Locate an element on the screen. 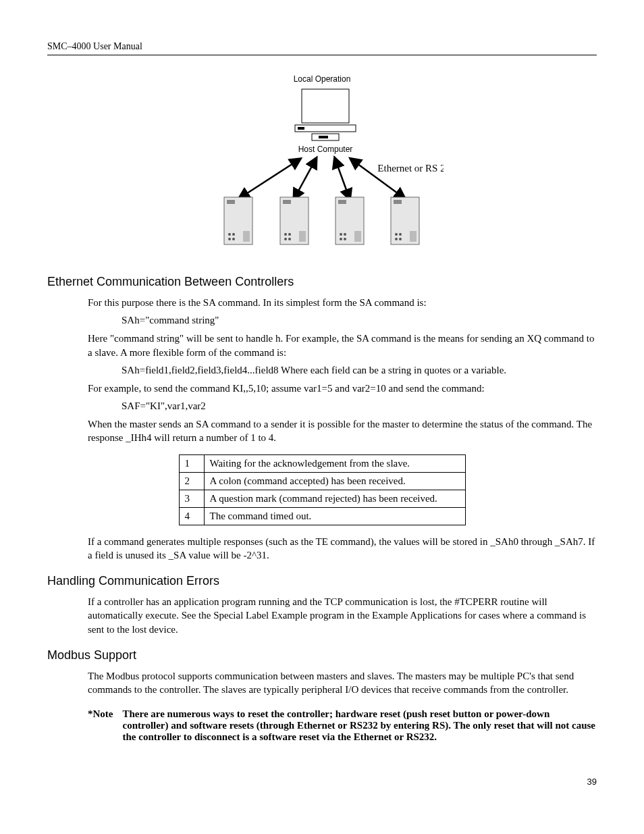 The width and height of the screenshot is (644, 834). table-row: 2 A colon (command accepted) has been re… is located at coordinates (322, 481).